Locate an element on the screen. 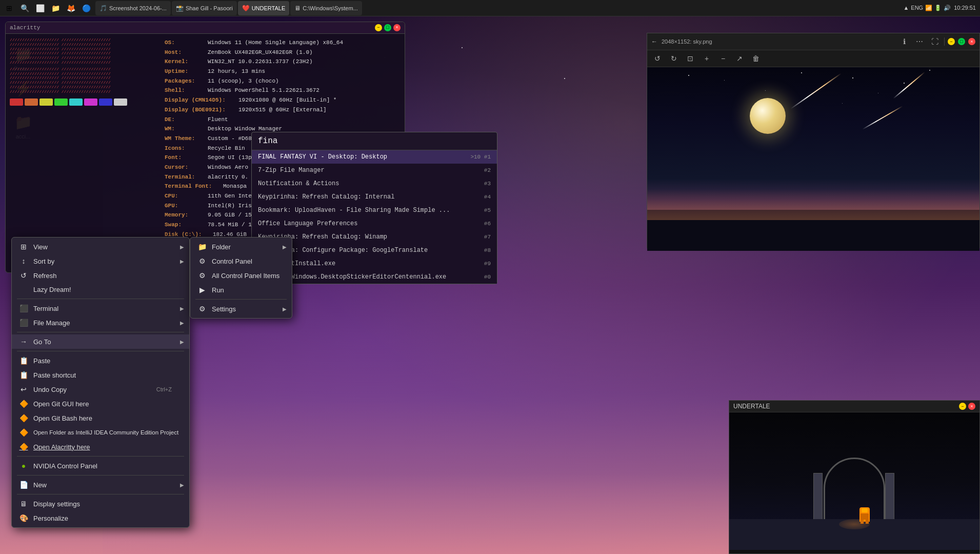  ctx-view: ⊞ View is located at coordinates (101, 247).